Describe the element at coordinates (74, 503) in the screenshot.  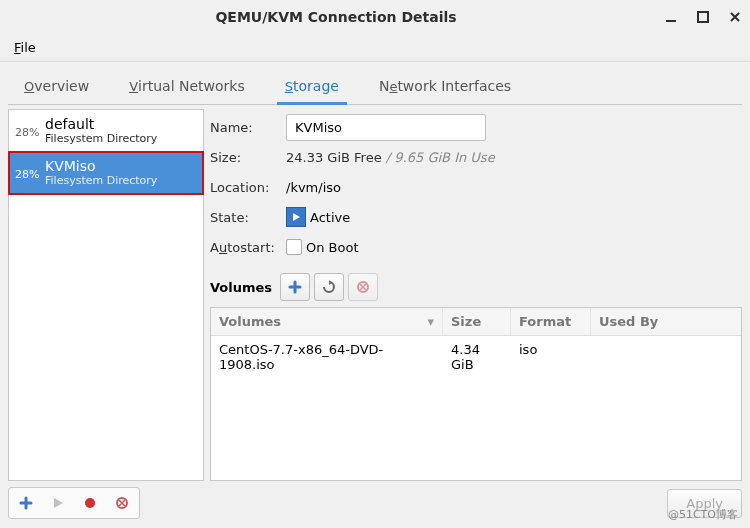
I see `pool-toolbar` at that location.